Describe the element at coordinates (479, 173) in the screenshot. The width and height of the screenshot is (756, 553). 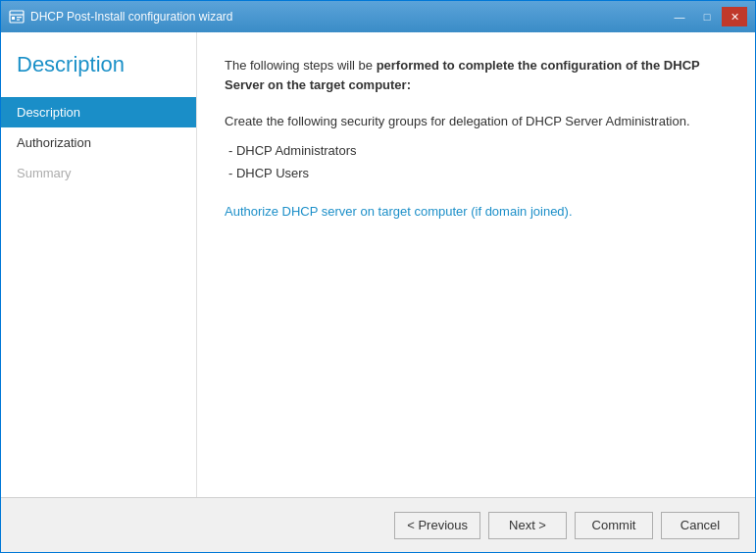
I see `list-item-users: - DHCP Users` at that location.